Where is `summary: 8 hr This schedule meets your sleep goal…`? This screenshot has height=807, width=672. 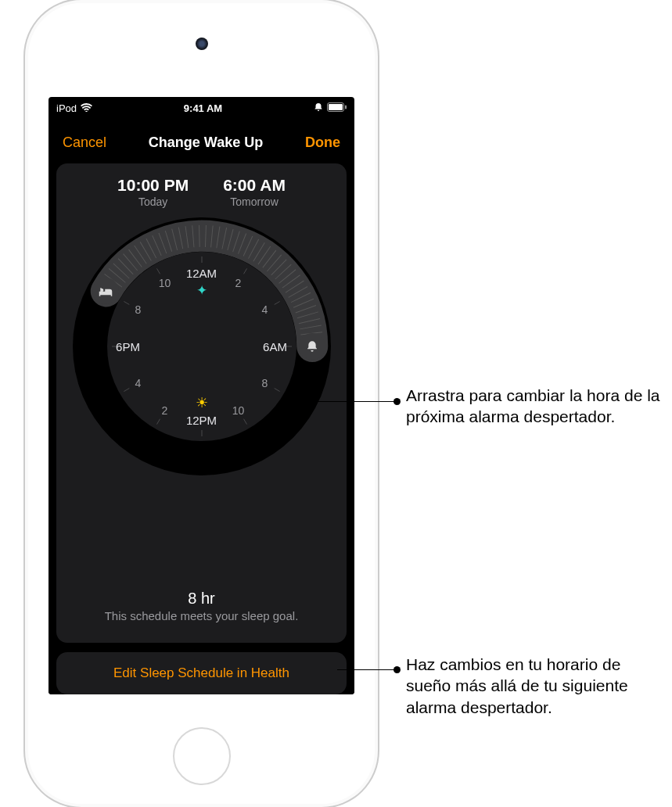
summary: 8 hr This schedule meets your sleep goal… is located at coordinates (202, 606).